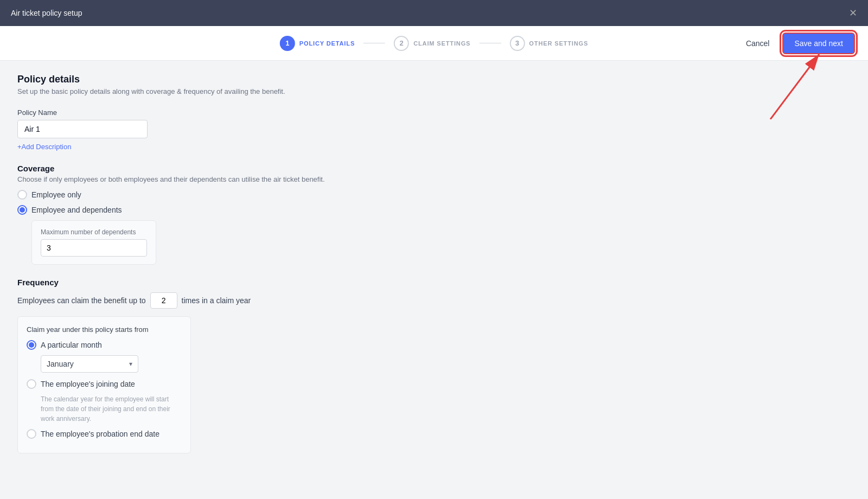 This screenshot has height=499, width=868. What do you see at coordinates (111, 409) in the screenshot?
I see `joining-date-description: The calendar year for the employee will …` at bounding box center [111, 409].